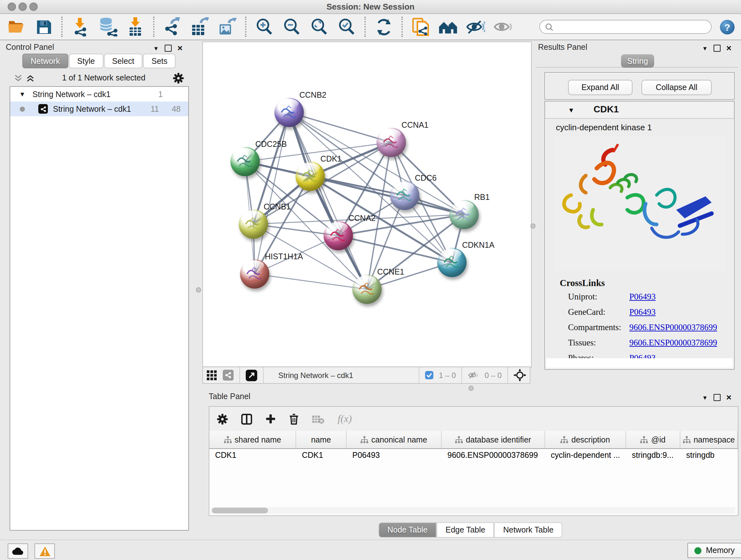  What do you see at coordinates (108, 27) in the screenshot?
I see `import-network-database-icon` at bounding box center [108, 27].